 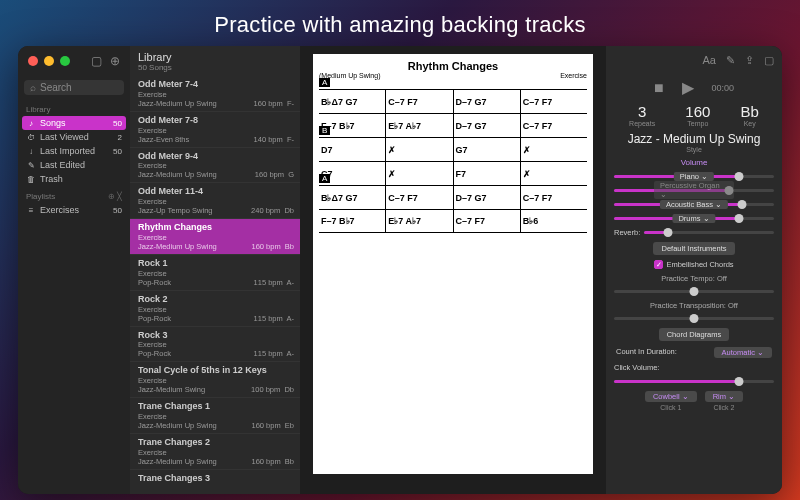 What do you see at coordinates (694, 318) in the screenshot?
I see `practice-transposition-slider` at bounding box center [694, 318].